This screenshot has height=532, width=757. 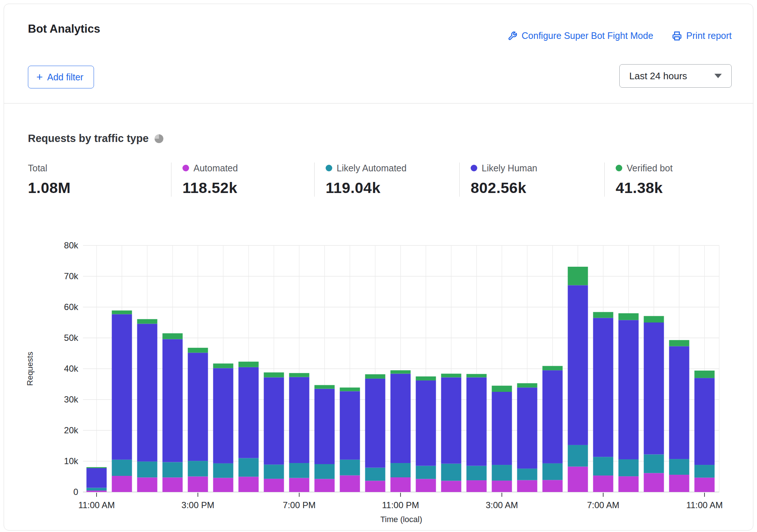 What do you see at coordinates (502, 505) in the screenshot?
I see `svg-text: 3:00 AM` at bounding box center [502, 505].